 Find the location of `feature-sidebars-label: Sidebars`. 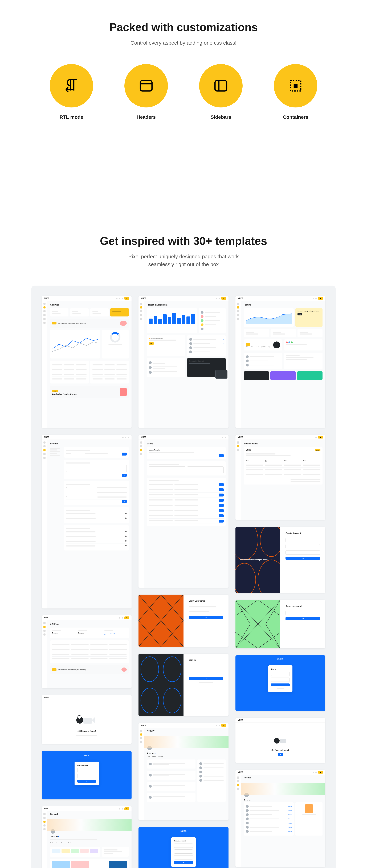

feature-sidebars-label: Sidebars is located at coordinates (221, 117).